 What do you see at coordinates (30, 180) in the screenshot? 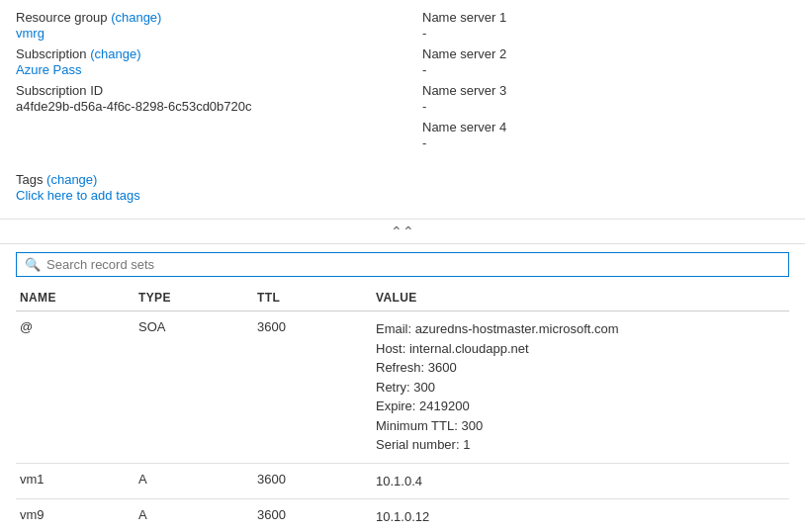
I see `tags-label: Tags` at bounding box center [30, 180].